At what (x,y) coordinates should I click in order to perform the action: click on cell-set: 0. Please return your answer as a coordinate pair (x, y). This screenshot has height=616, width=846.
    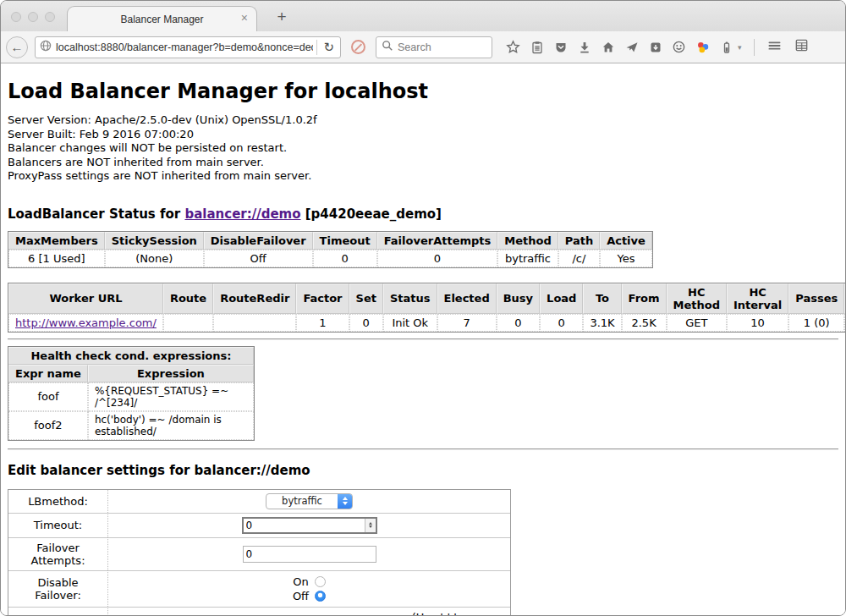
    Looking at the image, I should click on (366, 323).